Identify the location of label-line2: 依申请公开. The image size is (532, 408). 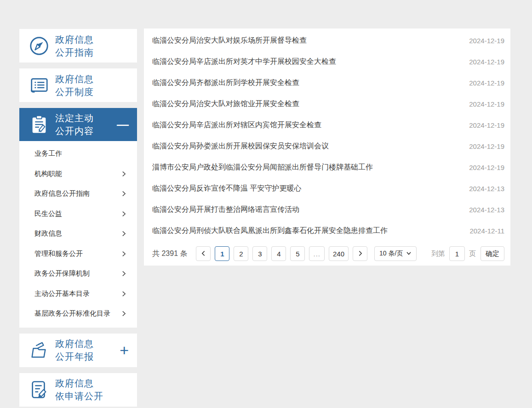
(93, 396).